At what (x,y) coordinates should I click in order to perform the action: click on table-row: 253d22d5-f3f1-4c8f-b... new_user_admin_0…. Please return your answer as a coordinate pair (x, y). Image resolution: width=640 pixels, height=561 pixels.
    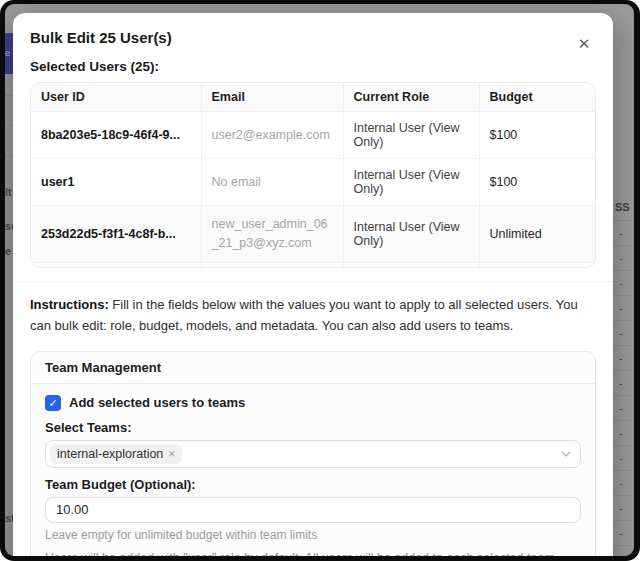
    Looking at the image, I should click on (314, 234).